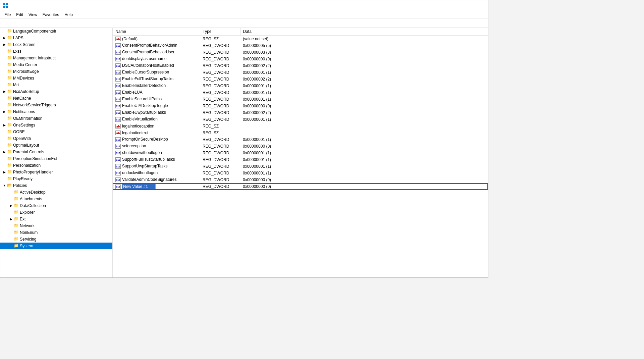  What do you see at coordinates (301, 166) in the screenshot?
I see `table-row: 010SupportUwpStartupTasksREG_DWORD0x0000…` at bounding box center [301, 166].